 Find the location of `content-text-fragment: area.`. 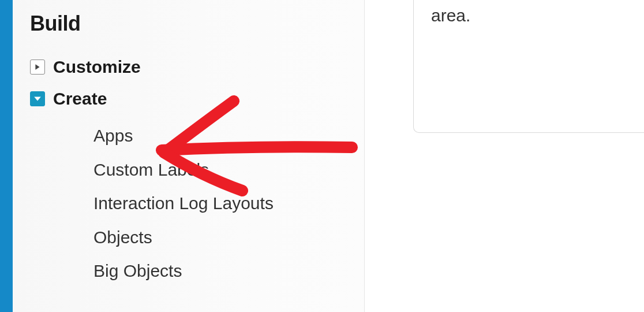

content-text-fragment: area. is located at coordinates (451, 15).